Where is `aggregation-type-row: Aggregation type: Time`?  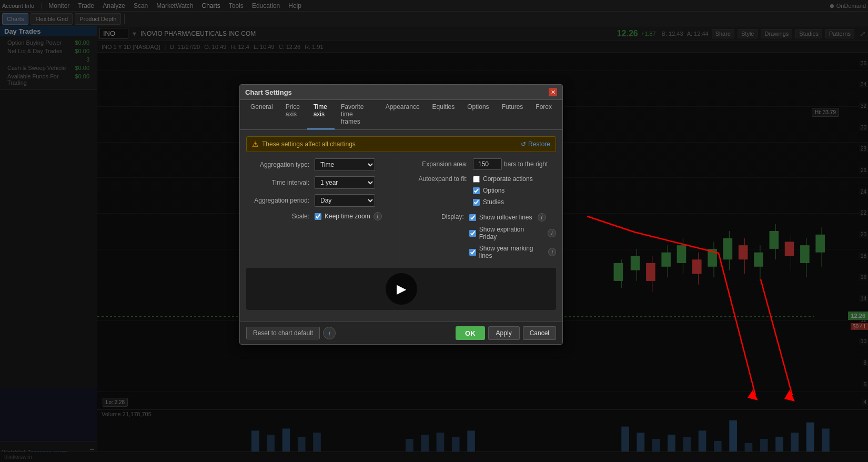 aggregation-type-row: Aggregation type: Time is located at coordinates (320, 165).